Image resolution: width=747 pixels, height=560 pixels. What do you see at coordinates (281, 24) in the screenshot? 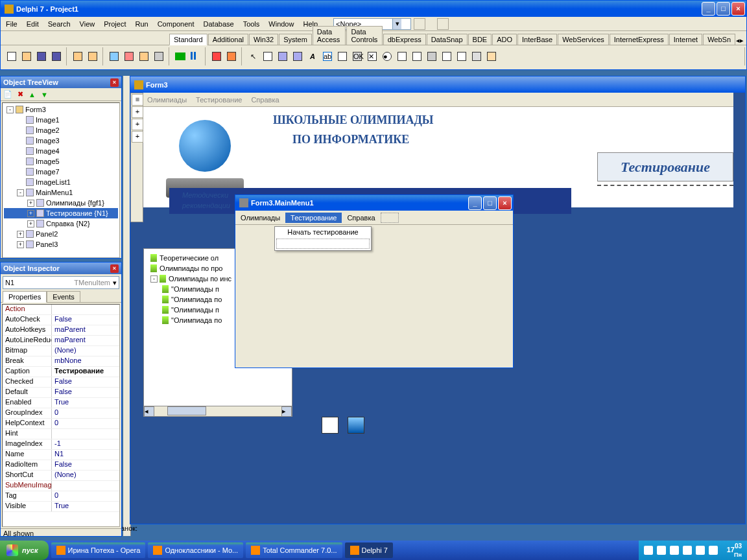
I see `menu-window: Window` at bounding box center [281, 24].